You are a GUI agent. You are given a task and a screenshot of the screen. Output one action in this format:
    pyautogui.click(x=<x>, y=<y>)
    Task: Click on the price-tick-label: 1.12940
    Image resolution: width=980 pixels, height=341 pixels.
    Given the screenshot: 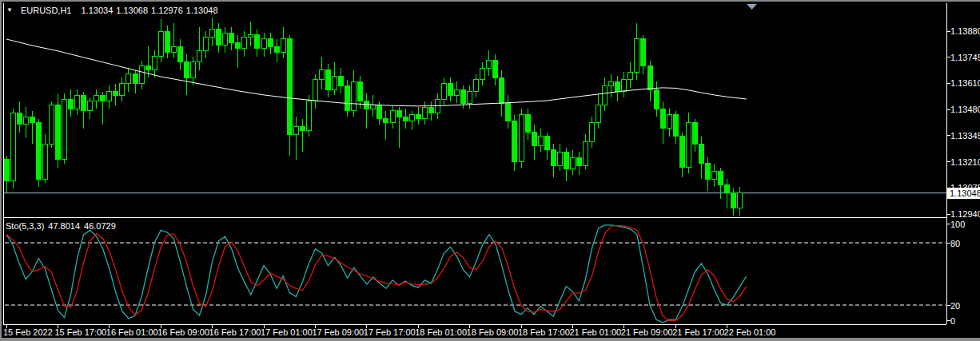 What is the action you would take?
    pyautogui.click(x=966, y=214)
    